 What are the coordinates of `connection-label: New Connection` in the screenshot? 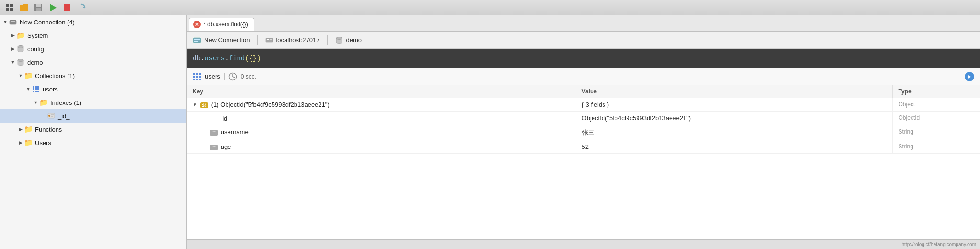 It's located at (227, 40).